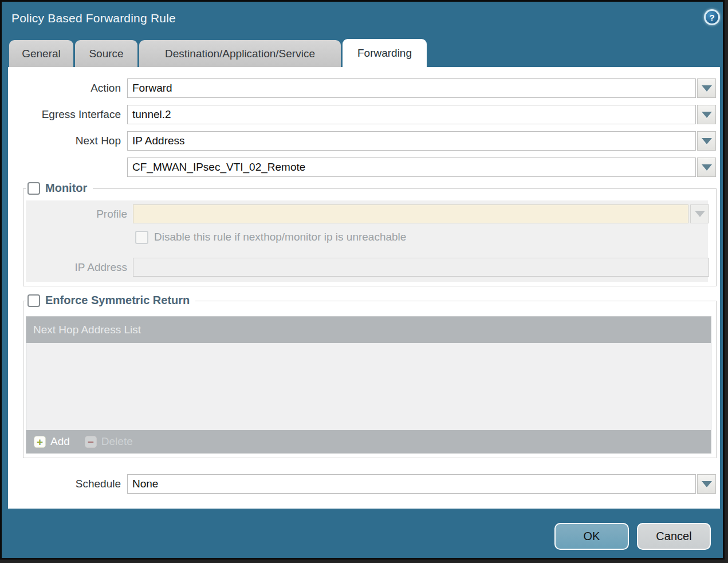  What do you see at coordinates (106, 54) in the screenshot?
I see `tab-source-label: Source` at bounding box center [106, 54].